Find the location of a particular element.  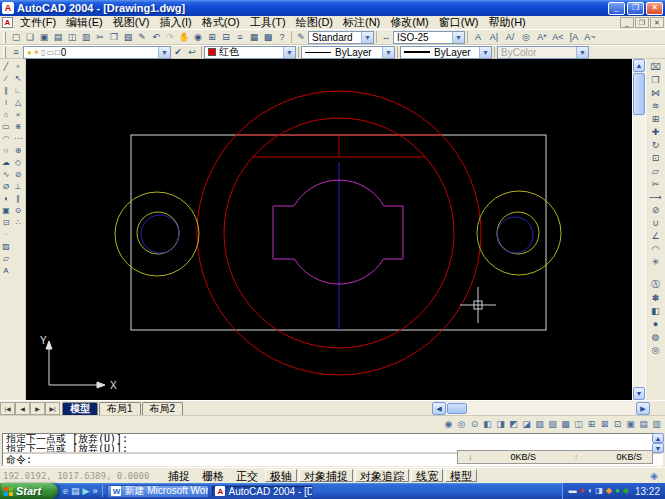

snap-center-icon: ⊕ is located at coordinates (18, 150).